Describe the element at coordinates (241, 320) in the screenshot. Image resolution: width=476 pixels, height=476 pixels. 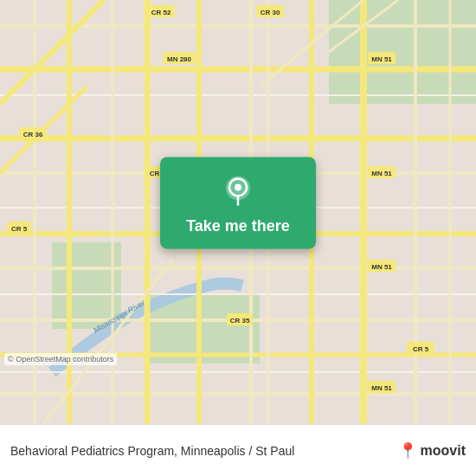
I see `svg-text: CR 35` at that location.